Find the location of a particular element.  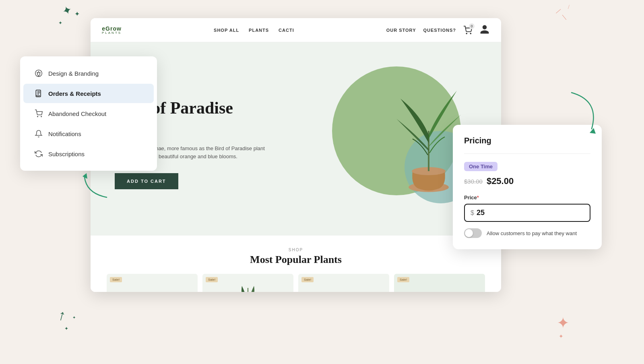

plant-card-2-inner is located at coordinates (248, 283).